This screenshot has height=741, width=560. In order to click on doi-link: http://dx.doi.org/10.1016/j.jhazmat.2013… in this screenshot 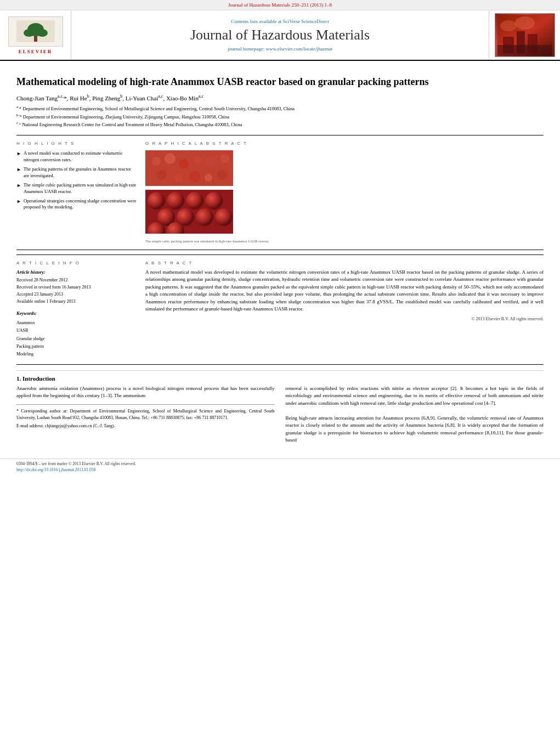, I will do `click(280, 470)`.